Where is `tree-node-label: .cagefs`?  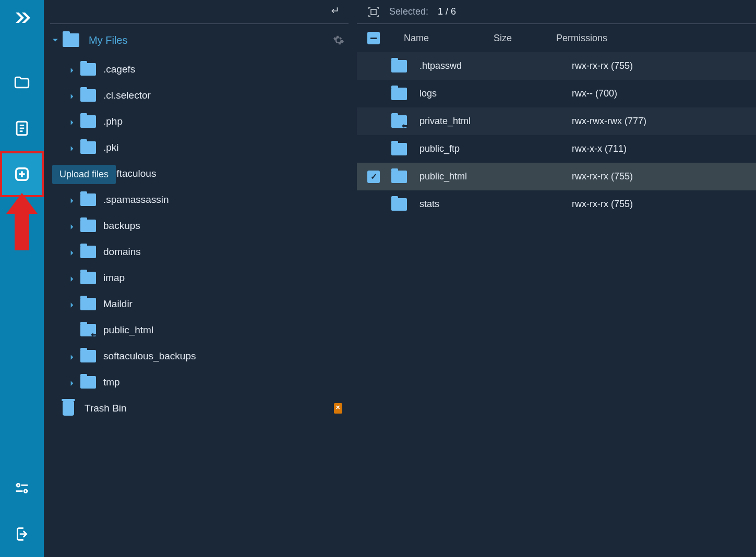 tree-node-label: .cagefs is located at coordinates (119, 69).